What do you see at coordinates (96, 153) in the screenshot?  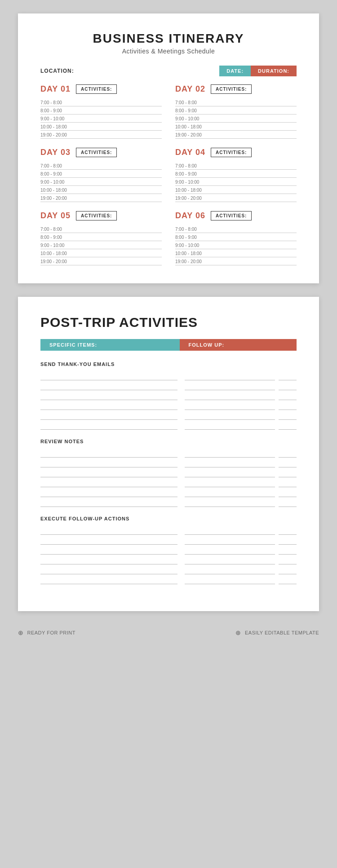 I see `activities-box-3: ACTIVITIES:` at bounding box center [96, 153].